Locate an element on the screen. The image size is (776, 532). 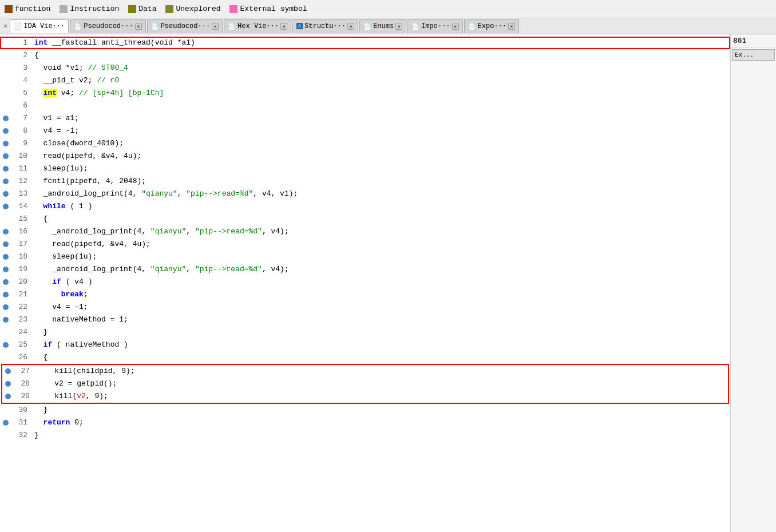
line-code-26: { is located at coordinates (381, 358).